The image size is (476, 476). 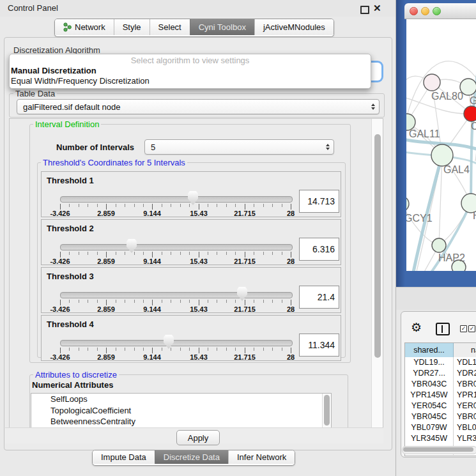 What do you see at coordinates (198, 107) in the screenshot?
I see `table-data-combobox: galFiltered.sif default node` at bounding box center [198, 107].